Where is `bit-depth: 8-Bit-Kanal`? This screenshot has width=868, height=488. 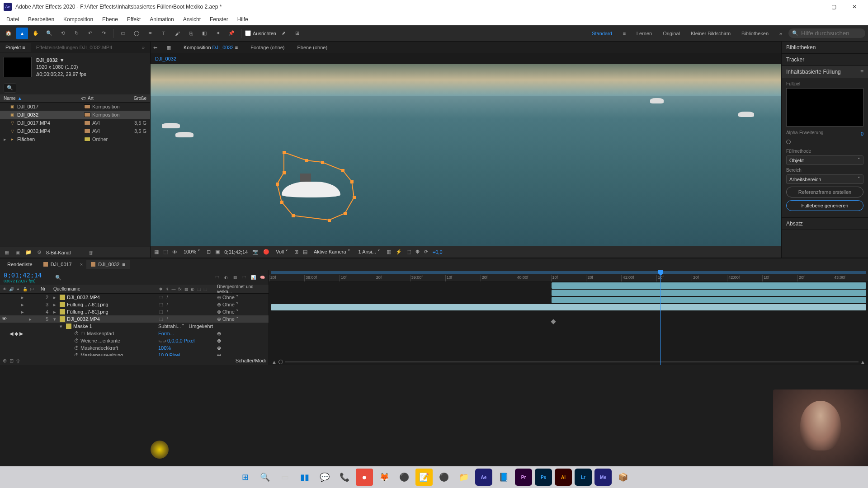 bit-depth: 8-Bit-Kanal is located at coordinates (58, 253).